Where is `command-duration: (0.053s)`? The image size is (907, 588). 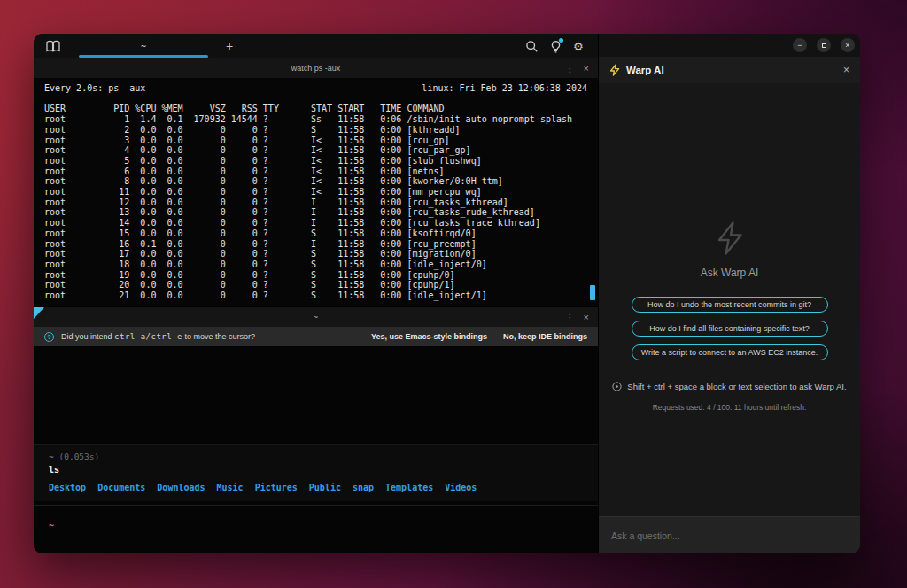 command-duration: (0.053s) is located at coordinates (79, 457).